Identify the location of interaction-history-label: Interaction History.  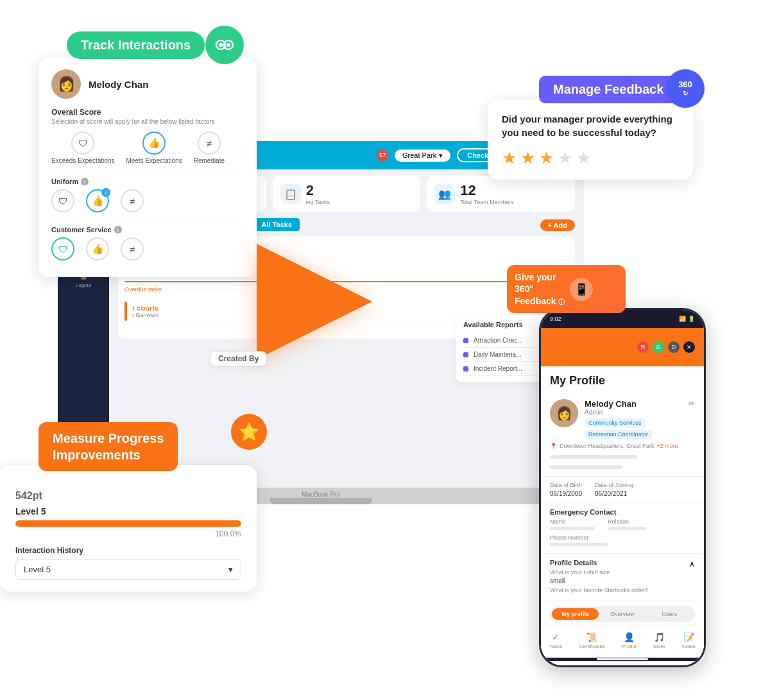
(128, 551).